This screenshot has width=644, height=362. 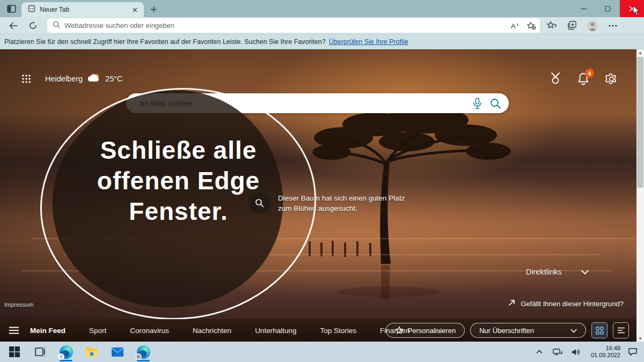 I want to click on edge-settings-badge, so click(x=138, y=357).